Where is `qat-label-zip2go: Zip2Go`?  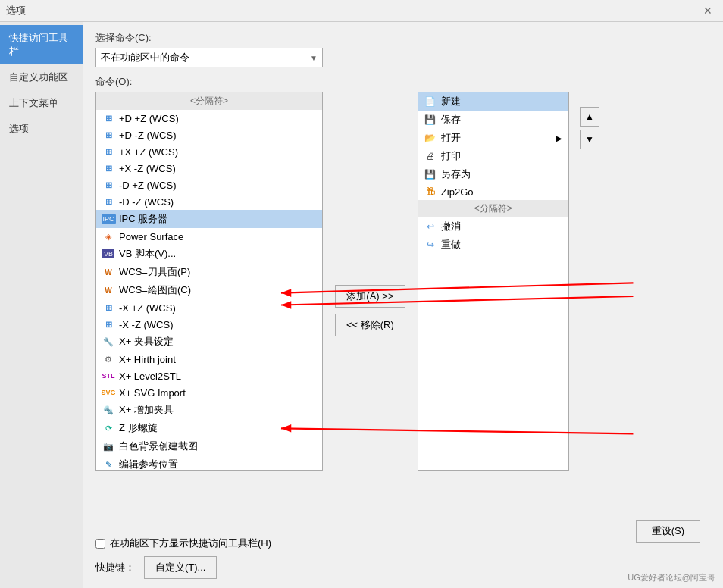
qat-label-zip2go: Zip2Go is located at coordinates (458, 192).